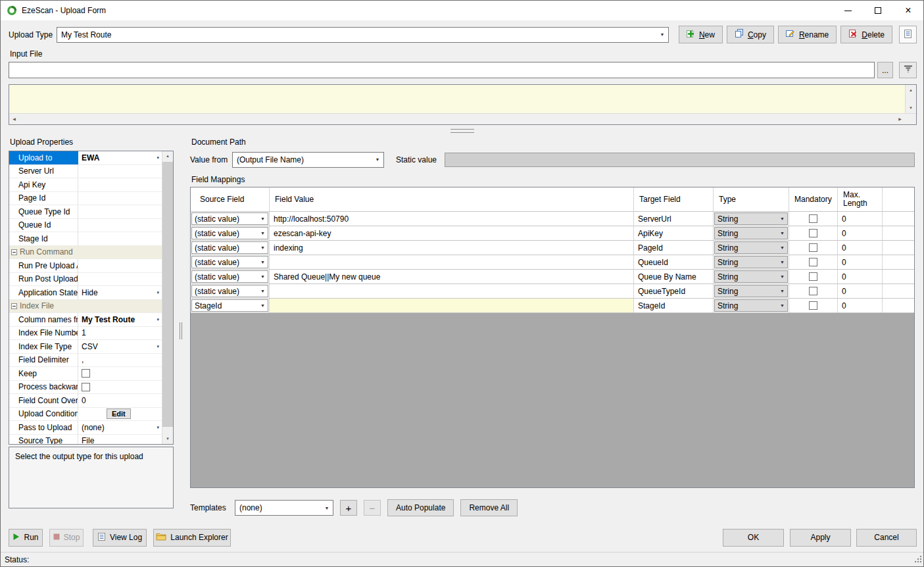  I want to click on scrollbar-thumb, so click(168, 295).